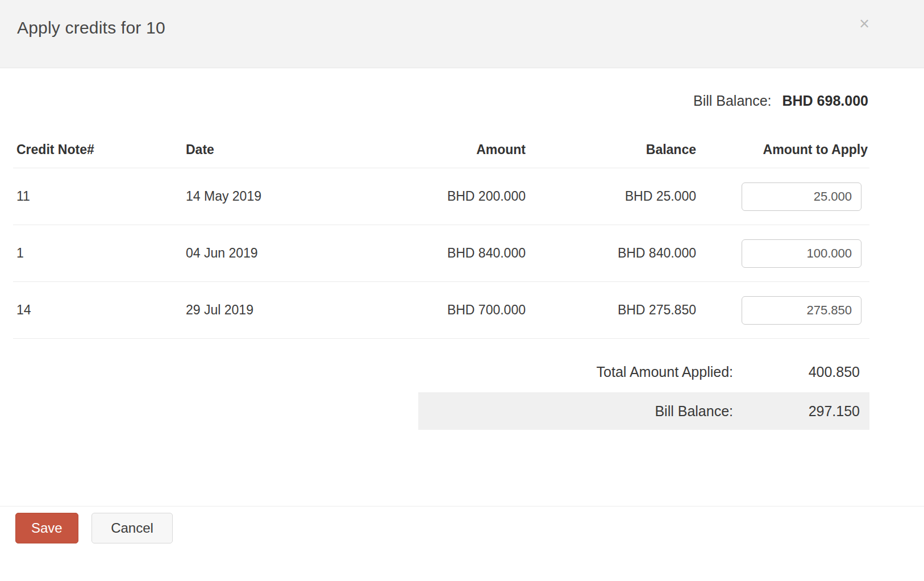 The image size is (924, 581). What do you see at coordinates (441, 254) in the screenshot?
I see `table-row: 1 04 Jun 2019 BHD 840.000 BHD 840.000` at bounding box center [441, 254].